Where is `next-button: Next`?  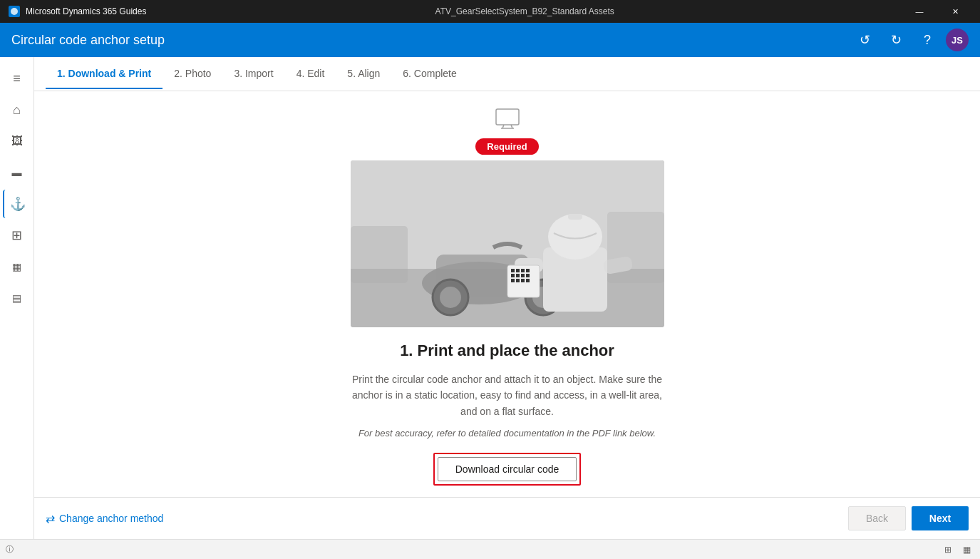 next-button: Next is located at coordinates (940, 518).